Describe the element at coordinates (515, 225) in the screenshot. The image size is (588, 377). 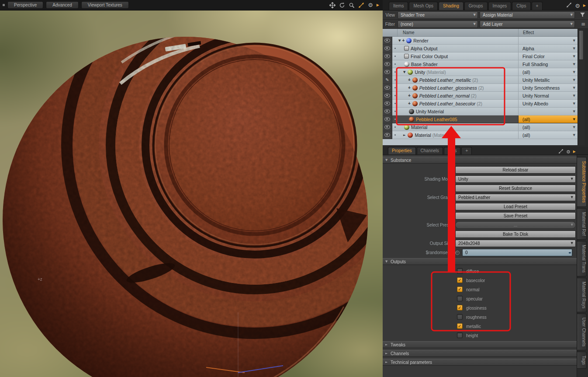
I see `select-preset-dropdown: ...▼` at that location.